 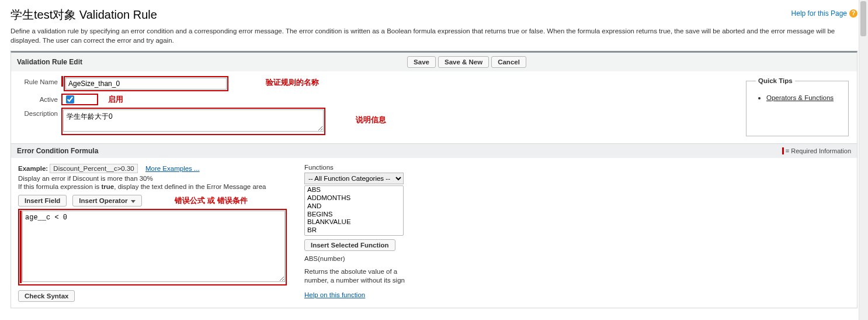 What do you see at coordinates (776, 81) in the screenshot?
I see `quick-tips-legend: Quick Tips` at bounding box center [776, 81].